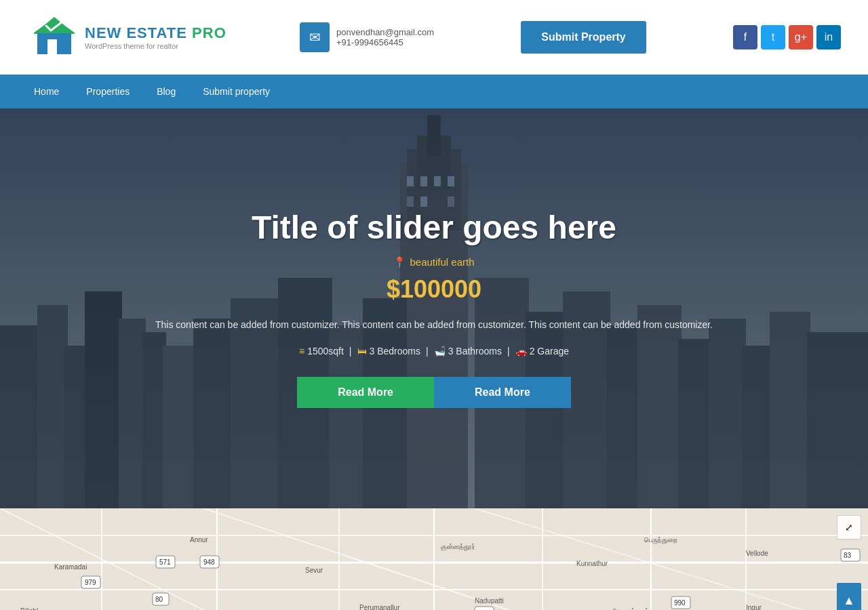 The width and height of the screenshot is (868, 610). Describe the element at coordinates (849, 527) in the screenshot. I see `map-fullscreen-button: ⤢` at that location.